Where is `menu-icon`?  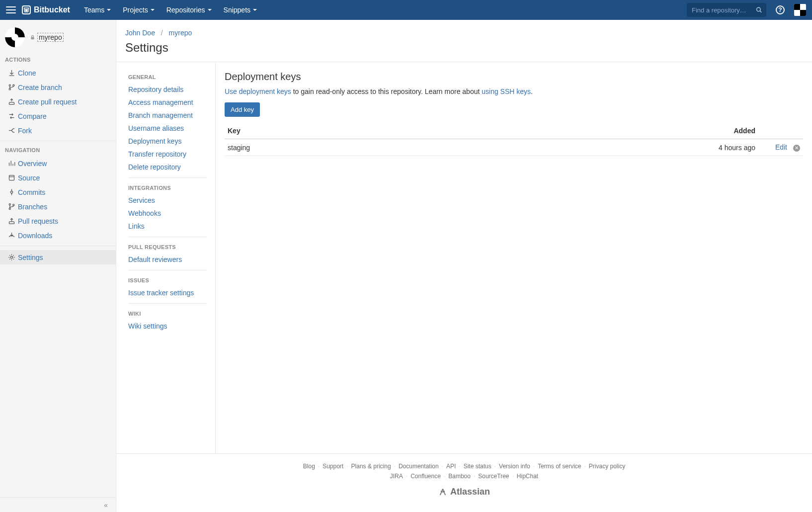
menu-icon is located at coordinates (11, 10).